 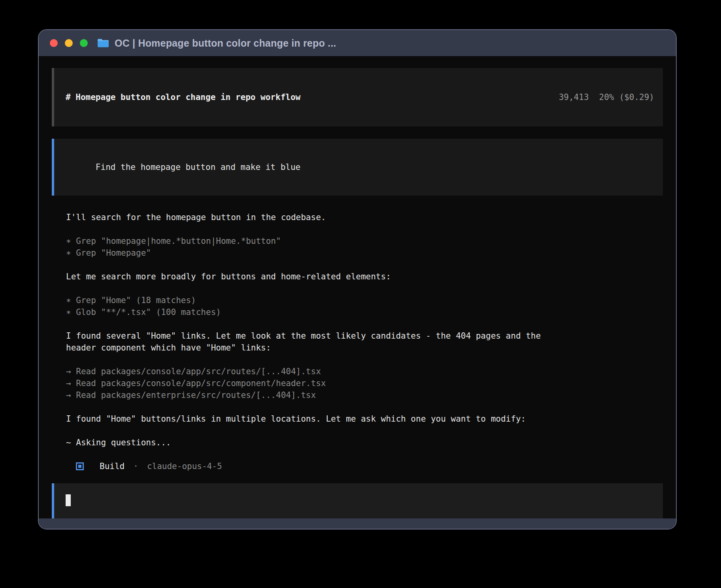 What do you see at coordinates (68, 500) in the screenshot?
I see `text-cursor` at bounding box center [68, 500].